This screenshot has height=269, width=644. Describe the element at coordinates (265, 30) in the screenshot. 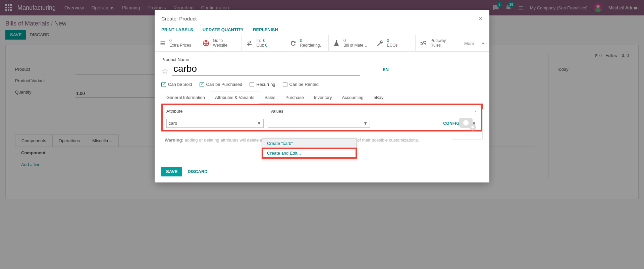

I see `action-replenish: REPLENISH` at that location.